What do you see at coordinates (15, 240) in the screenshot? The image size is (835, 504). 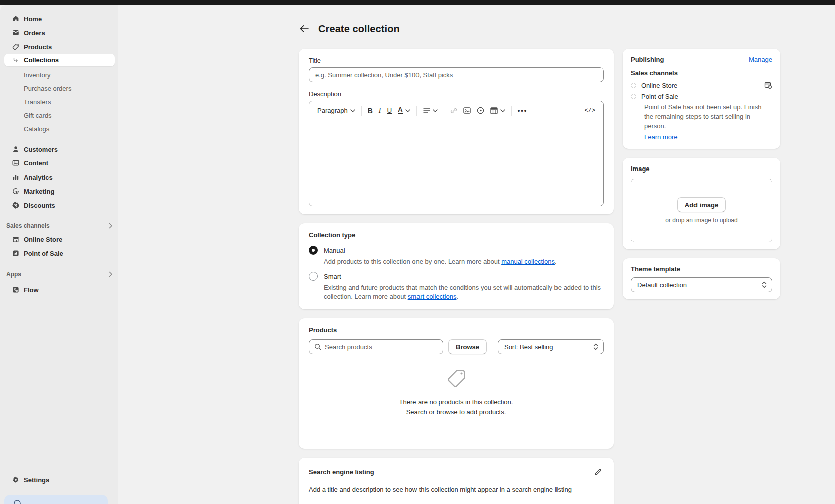 I see `storefront-icon` at bounding box center [15, 240].